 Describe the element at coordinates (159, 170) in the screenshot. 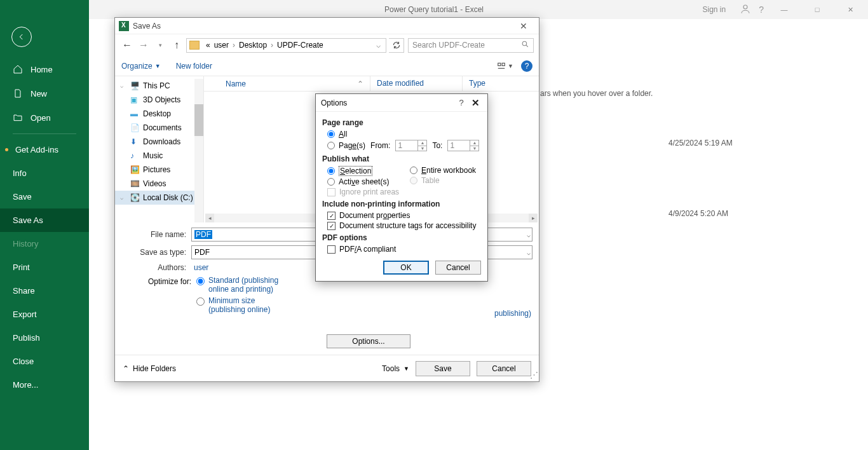

I see `tree-pictures: 🖼️Pictures` at that location.